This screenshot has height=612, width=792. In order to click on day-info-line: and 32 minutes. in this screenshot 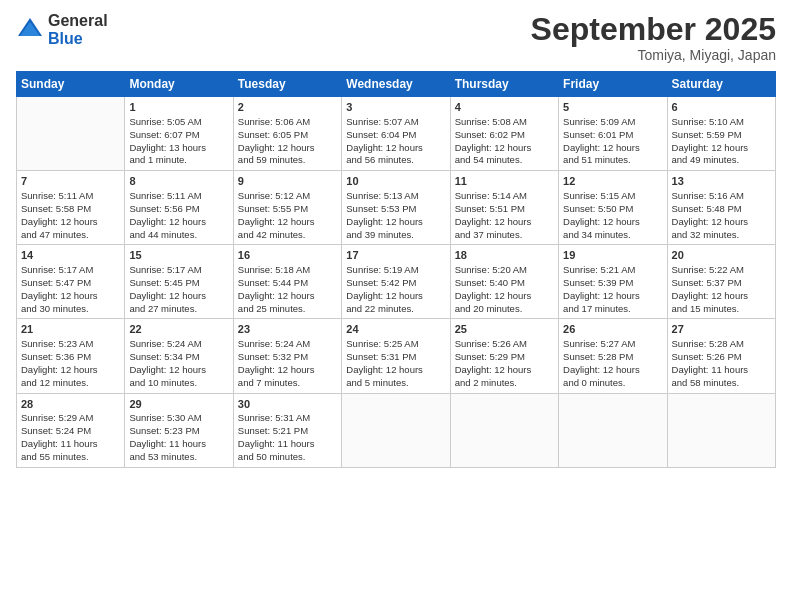, I will do `click(722, 236)`.